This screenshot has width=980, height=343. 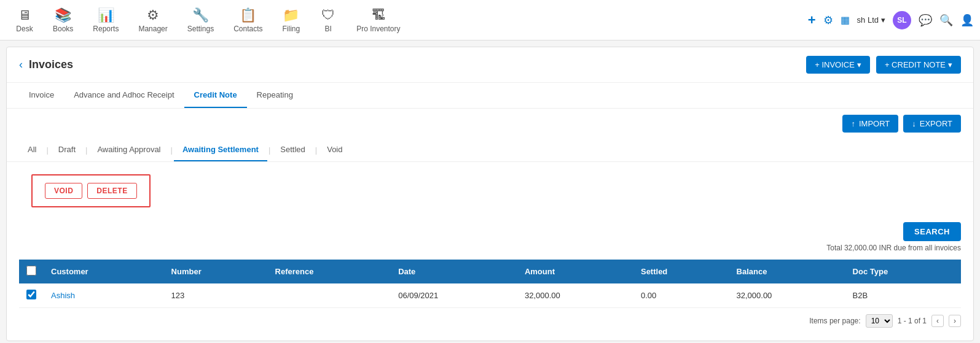 What do you see at coordinates (31, 271) in the screenshot?
I see `select-all-checkbox` at bounding box center [31, 271].